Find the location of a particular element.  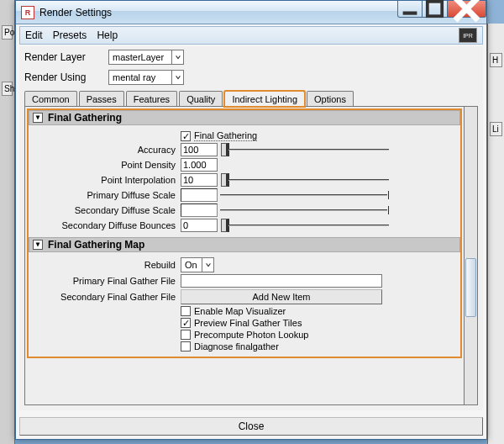

point-interpolation-label: Point Interpolation is located at coordinates (108, 180).